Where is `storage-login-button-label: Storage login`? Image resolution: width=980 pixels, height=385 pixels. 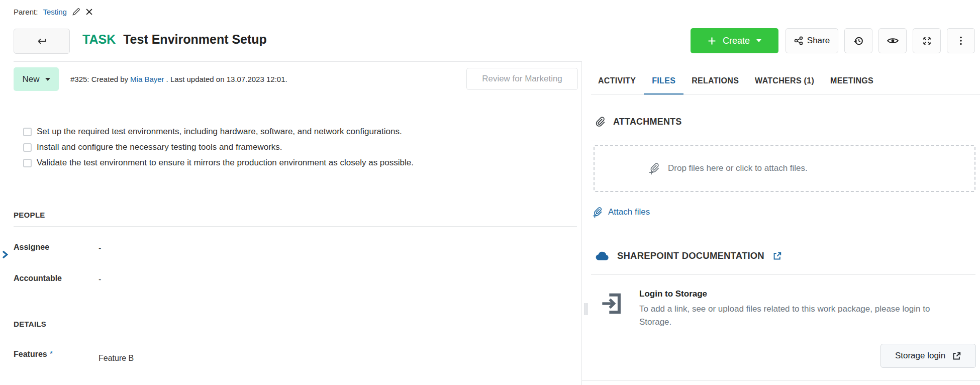 storage-login-button-label: Storage login is located at coordinates (920, 356).